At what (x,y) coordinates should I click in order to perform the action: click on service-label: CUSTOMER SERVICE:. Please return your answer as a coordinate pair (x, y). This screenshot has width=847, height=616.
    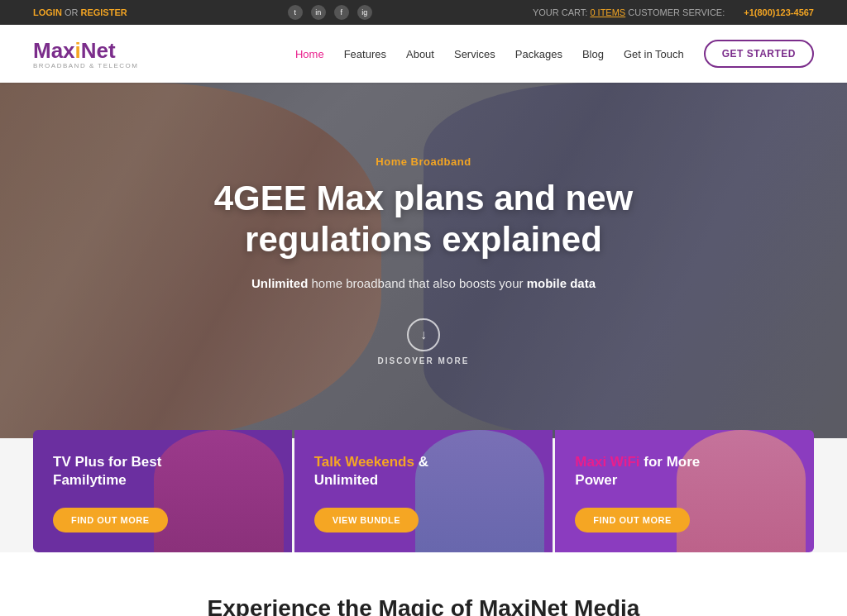
    Looking at the image, I should click on (677, 12).